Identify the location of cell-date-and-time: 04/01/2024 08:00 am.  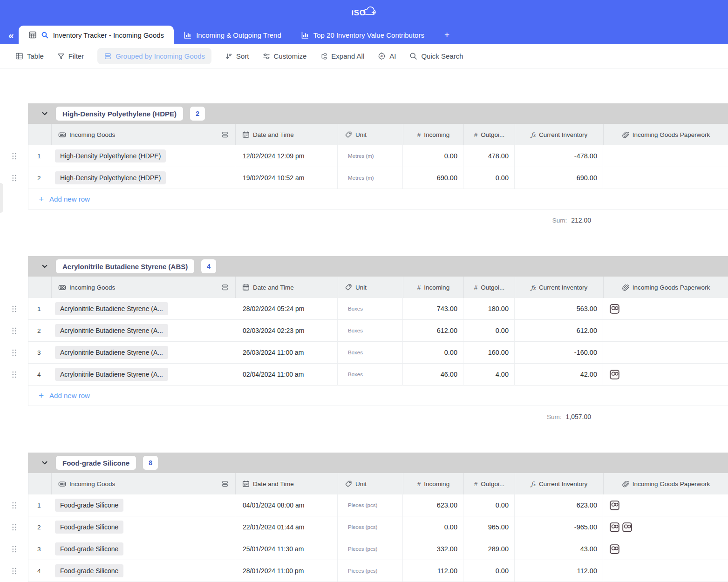
(286, 506).